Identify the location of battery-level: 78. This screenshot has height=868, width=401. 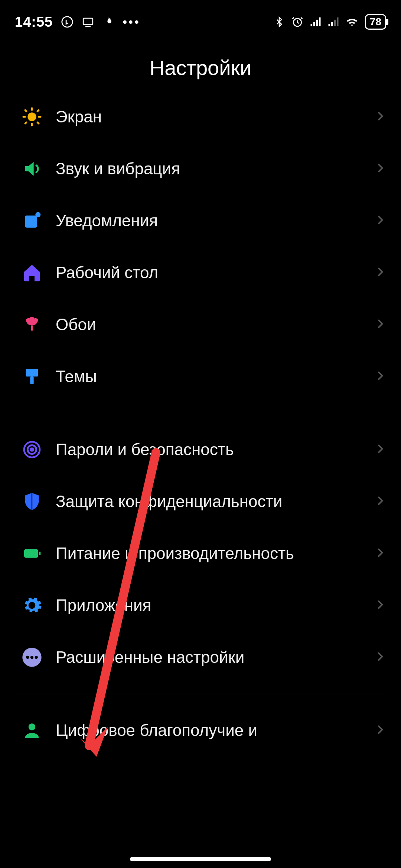
(376, 22).